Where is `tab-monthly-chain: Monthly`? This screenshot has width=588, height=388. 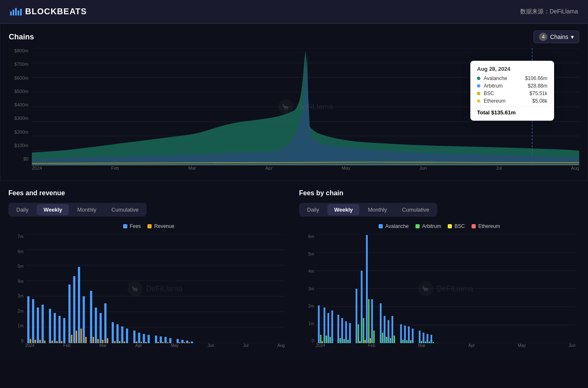 tab-monthly-chain: Monthly is located at coordinates (377, 210).